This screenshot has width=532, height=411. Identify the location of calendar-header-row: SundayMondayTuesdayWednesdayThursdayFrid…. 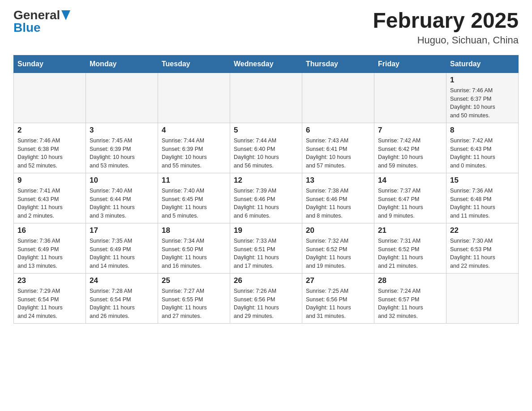
(266, 64).